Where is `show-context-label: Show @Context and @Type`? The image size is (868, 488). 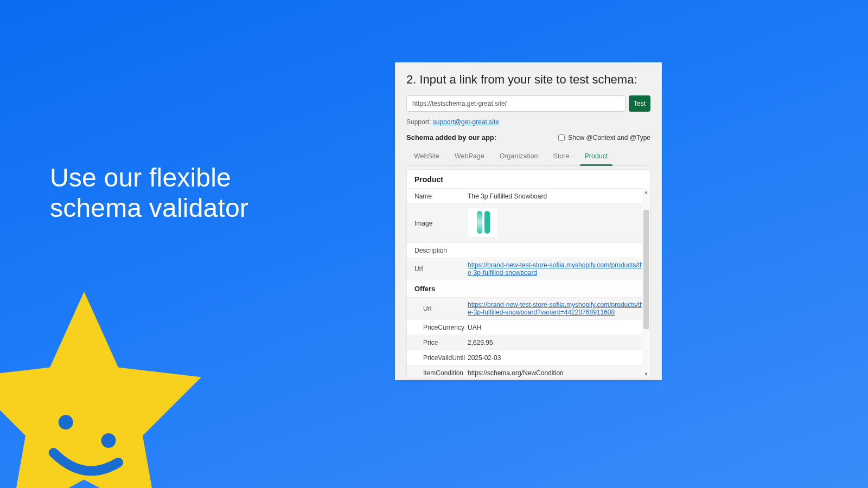 show-context-label: Show @Context and @Type is located at coordinates (609, 138).